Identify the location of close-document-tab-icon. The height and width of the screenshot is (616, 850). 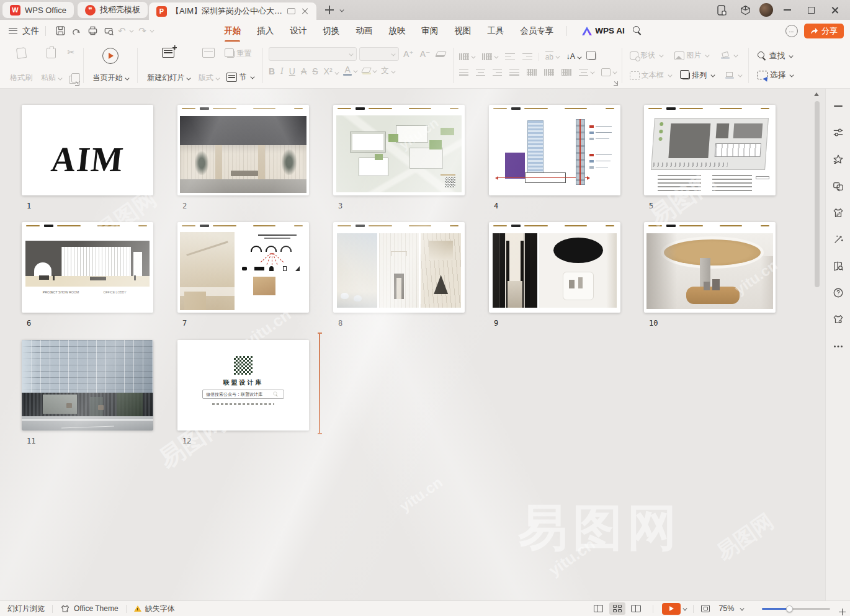
(305, 11).